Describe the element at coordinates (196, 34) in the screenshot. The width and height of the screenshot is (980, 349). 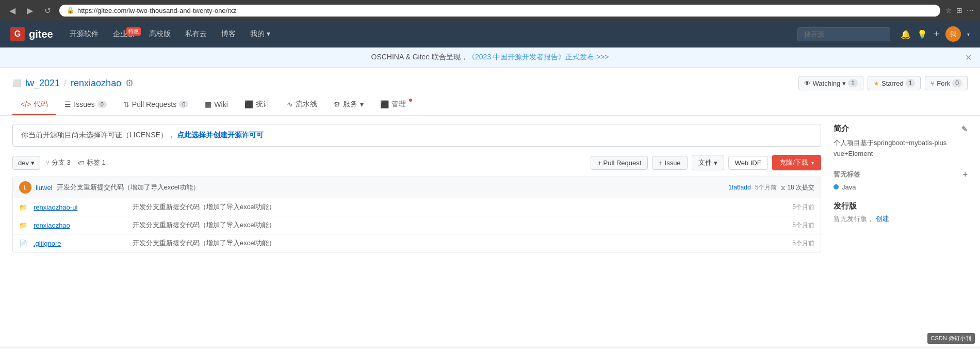
I see `nav-private-cloud: 私有云` at that location.